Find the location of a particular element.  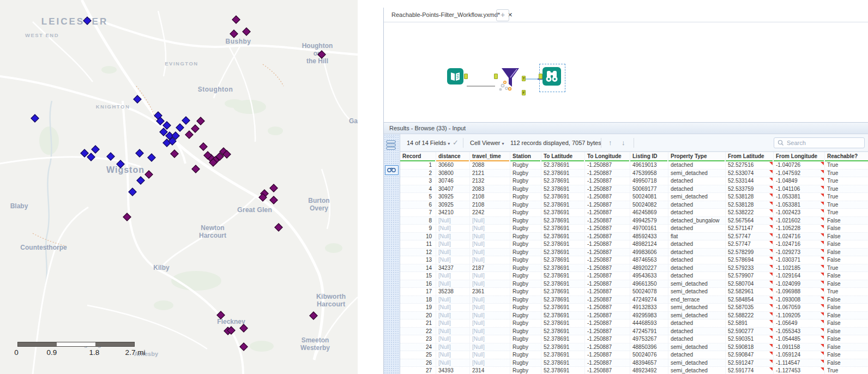

table-row: 12[Null][Null]Rugby52.378691-1.250887499… is located at coordinates (634, 253).